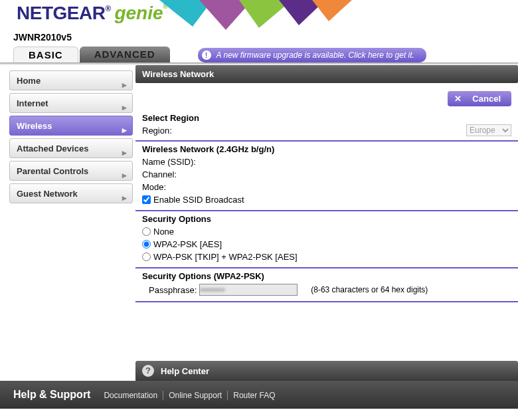 The image size is (518, 420). What do you see at coordinates (71, 126) in the screenshot?
I see `sidebar-item-wireless: Wireless ▸` at bounding box center [71, 126].